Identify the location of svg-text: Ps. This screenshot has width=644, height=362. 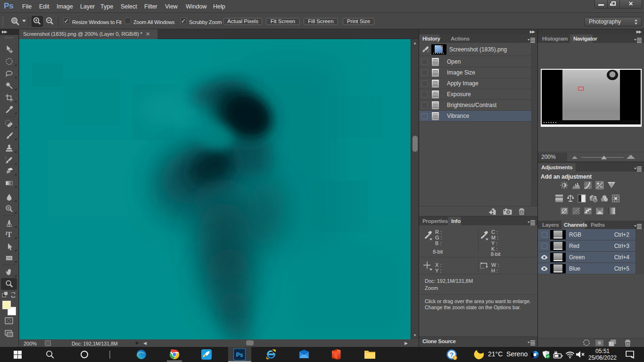
(239, 355).